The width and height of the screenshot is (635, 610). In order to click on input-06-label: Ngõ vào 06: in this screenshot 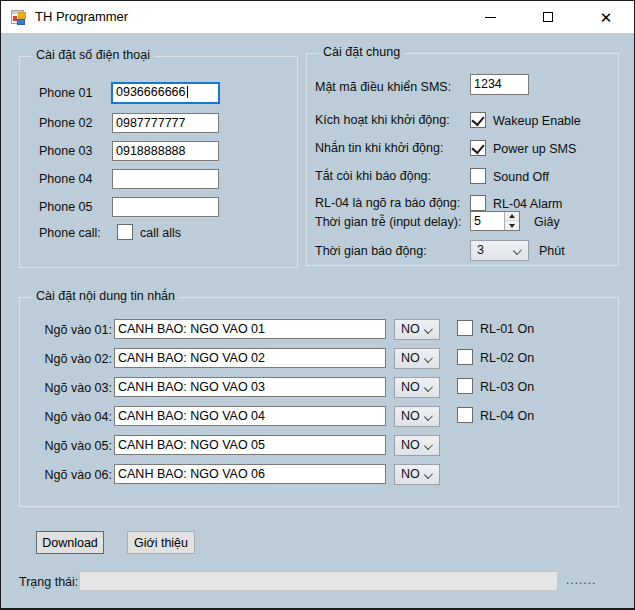, I will do `click(71, 475)`.